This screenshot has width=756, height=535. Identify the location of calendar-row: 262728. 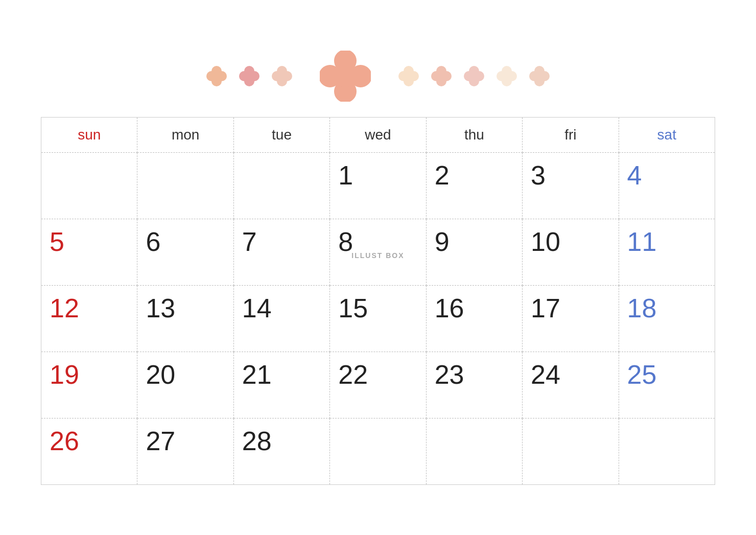
(378, 451).